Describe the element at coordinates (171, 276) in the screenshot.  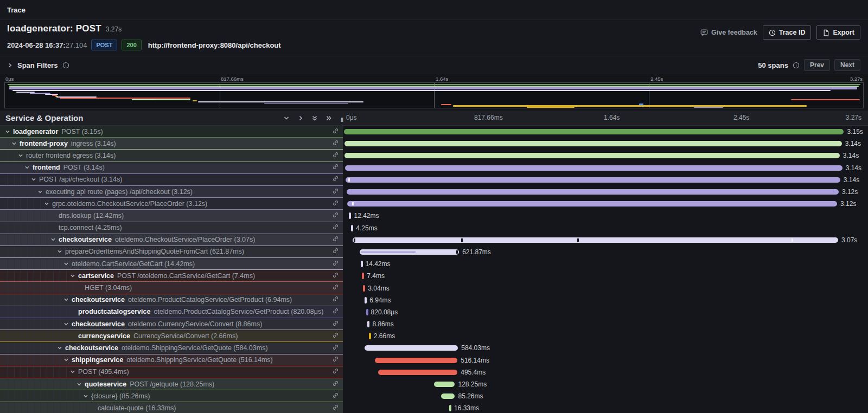
I see `span-name-cell: cartservicePOST /oteldemo.CartService/Ge…` at that location.